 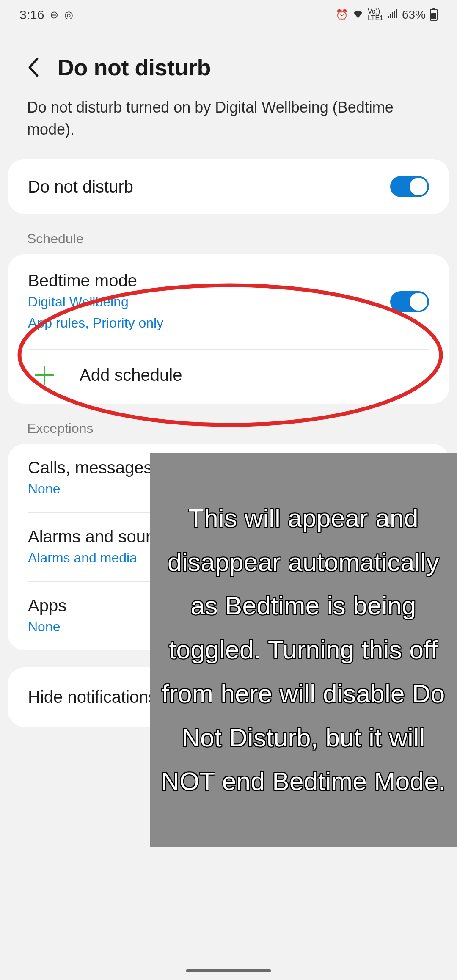 I want to click on status-time: 3:16, so click(x=32, y=15).